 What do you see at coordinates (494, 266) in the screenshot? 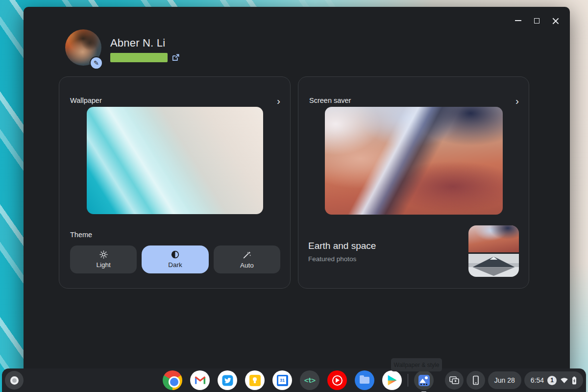
I see `thumbnail-mountain` at bounding box center [494, 266].